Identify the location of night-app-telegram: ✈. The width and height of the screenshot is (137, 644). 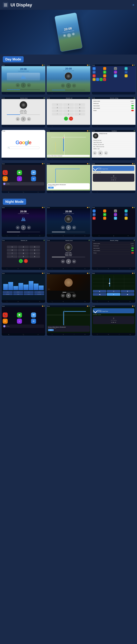
(94, 211).